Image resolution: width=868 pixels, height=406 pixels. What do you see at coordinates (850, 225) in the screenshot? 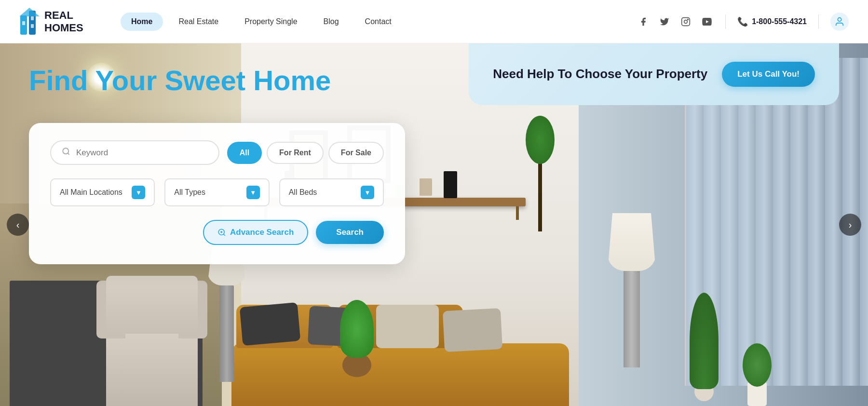
I see `carousel-next-button: ›` at bounding box center [850, 225].